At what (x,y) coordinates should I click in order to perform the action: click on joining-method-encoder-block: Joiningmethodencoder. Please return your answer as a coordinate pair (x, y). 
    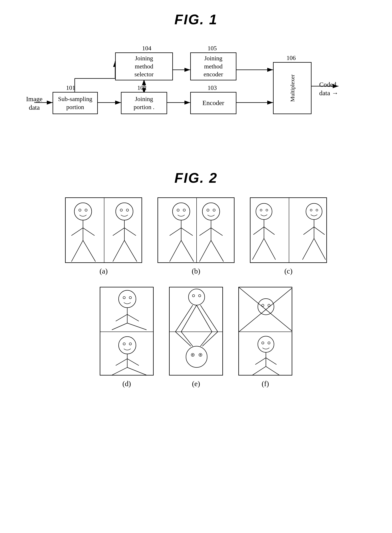
    Looking at the image, I should click on (213, 67).